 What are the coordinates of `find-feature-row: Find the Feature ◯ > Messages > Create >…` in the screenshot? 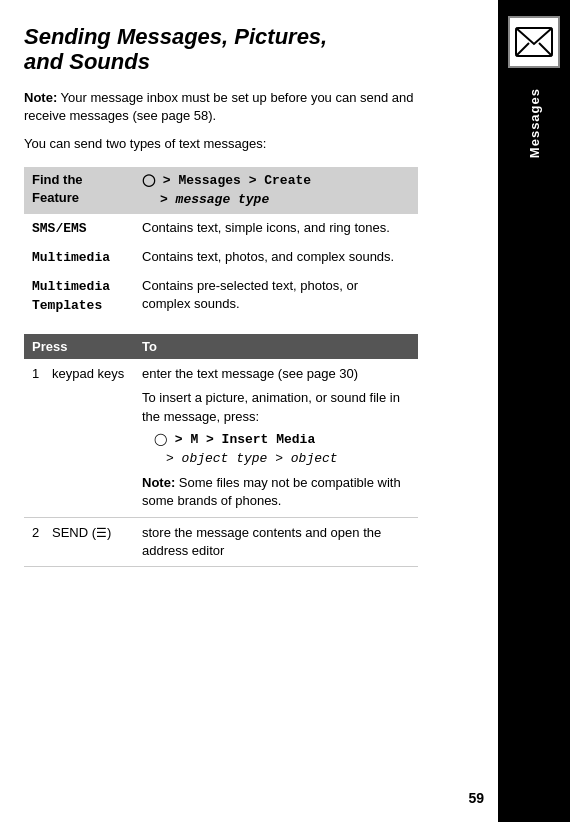 It's located at (221, 190).